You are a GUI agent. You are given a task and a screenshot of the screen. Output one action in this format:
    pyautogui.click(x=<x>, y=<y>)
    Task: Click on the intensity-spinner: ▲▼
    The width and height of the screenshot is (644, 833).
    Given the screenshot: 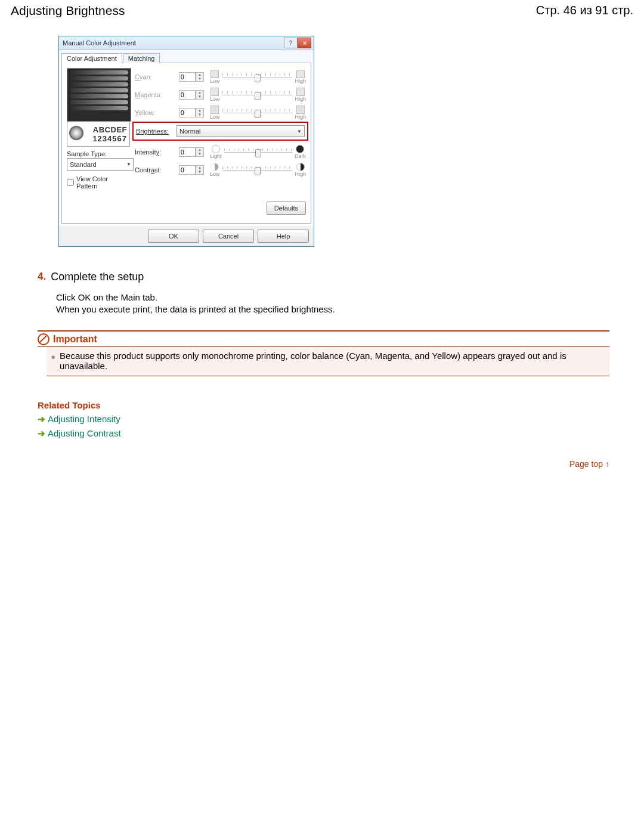 What is the action you would take?
    pyautogui.click(x=191, y=152)
    